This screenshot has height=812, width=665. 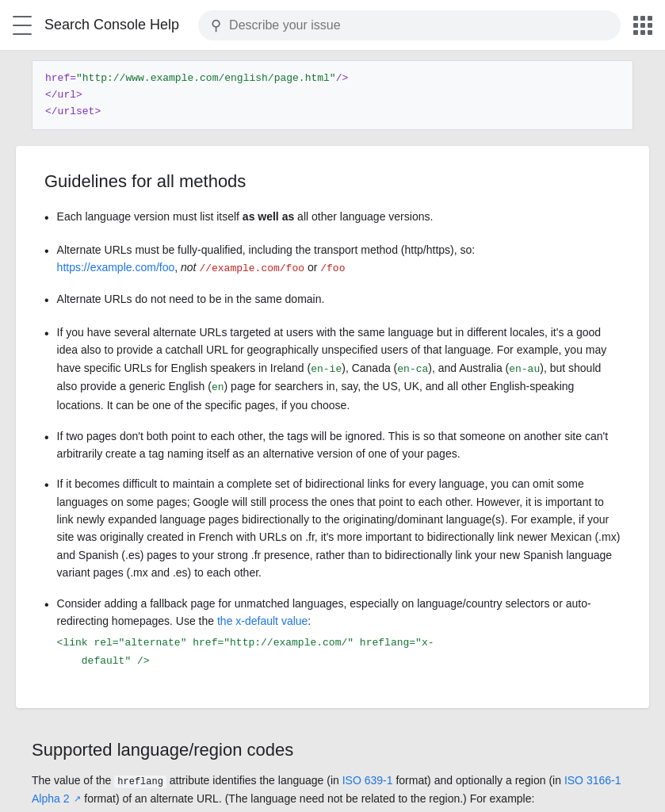 I want to click on app-title: Search Console Help, so click(x=112, y=25).